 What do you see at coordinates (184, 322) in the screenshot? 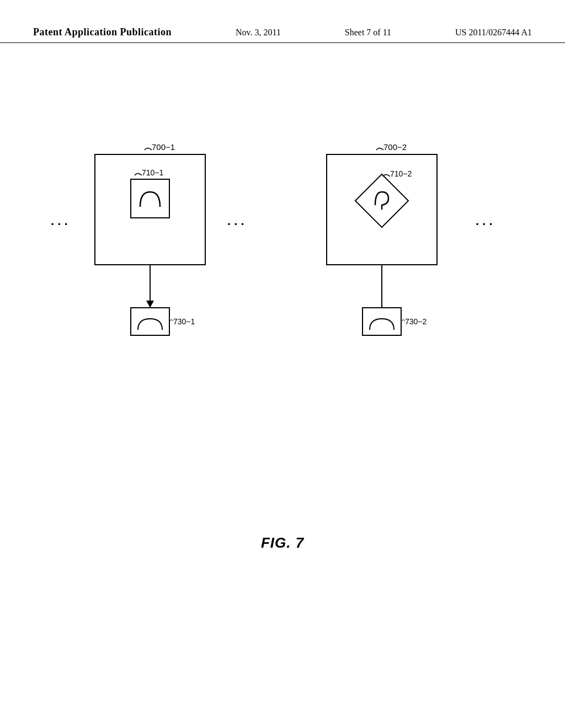
I see `label-730-1: 730−1` at bounding box center [184, 322].